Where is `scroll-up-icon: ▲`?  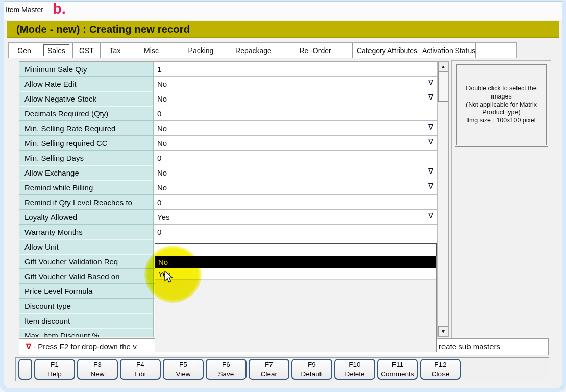
scroll-up-icon: ▲ is located at coordinates (443, 67).